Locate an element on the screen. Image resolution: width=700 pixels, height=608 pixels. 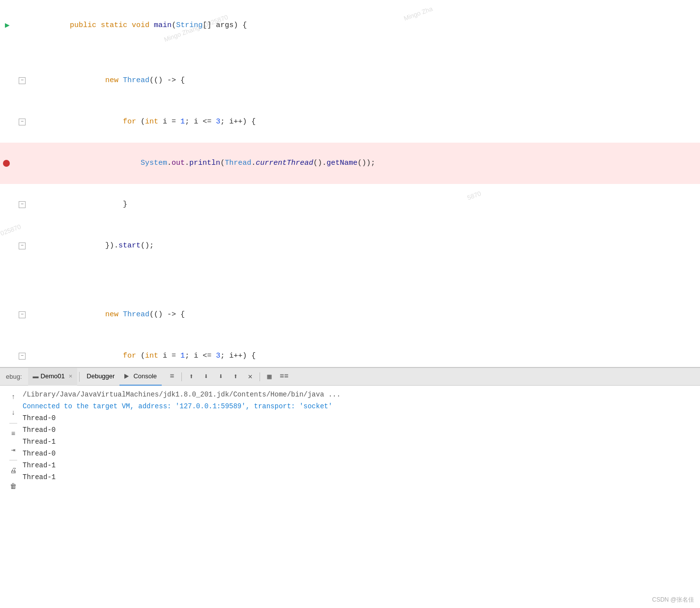
line-content-5: System.out.println(Thread.currentThread(… is located at coordinates (365, 163).